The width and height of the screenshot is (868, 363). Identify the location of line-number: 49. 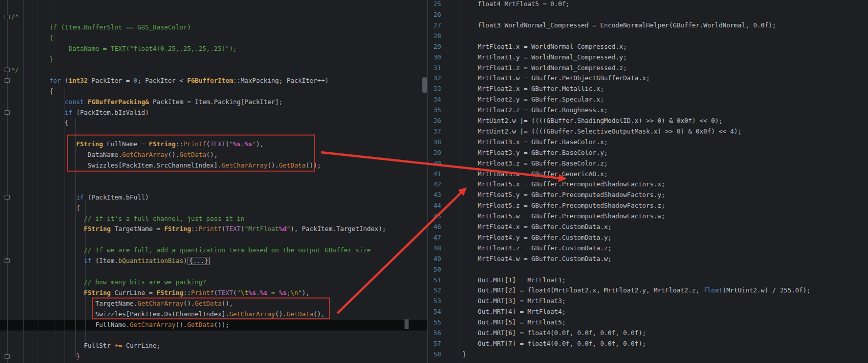
(435, 259).